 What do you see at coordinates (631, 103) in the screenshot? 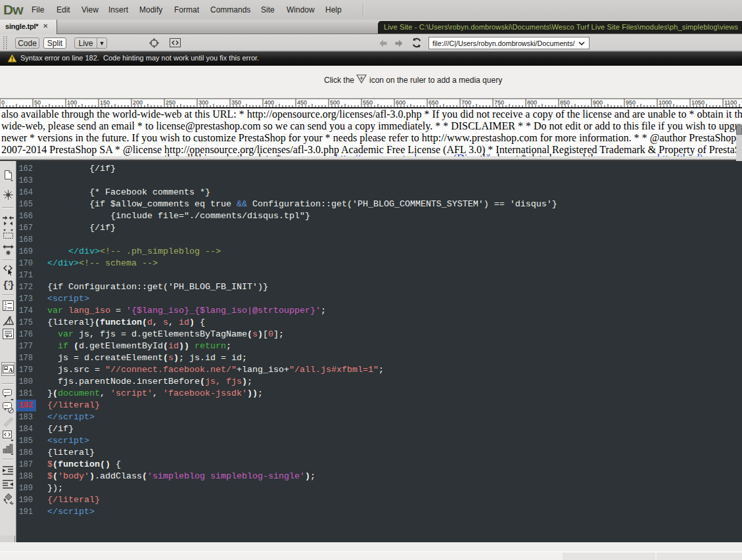
I see `svg-text: 950` at bounding box center [631, 103].